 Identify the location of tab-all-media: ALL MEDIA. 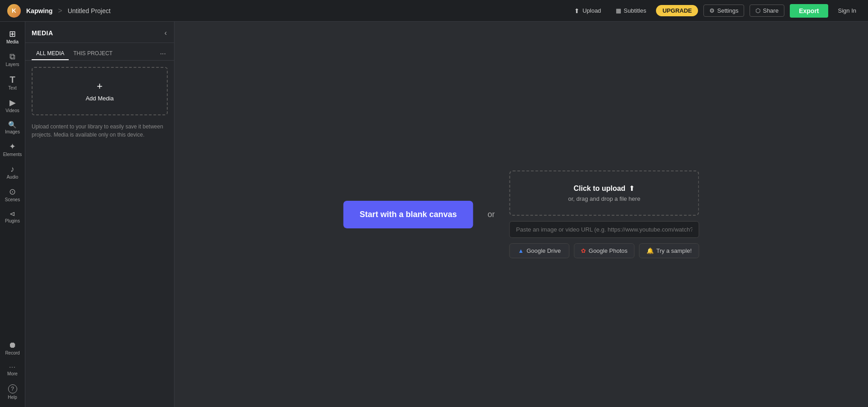
(50, 54).